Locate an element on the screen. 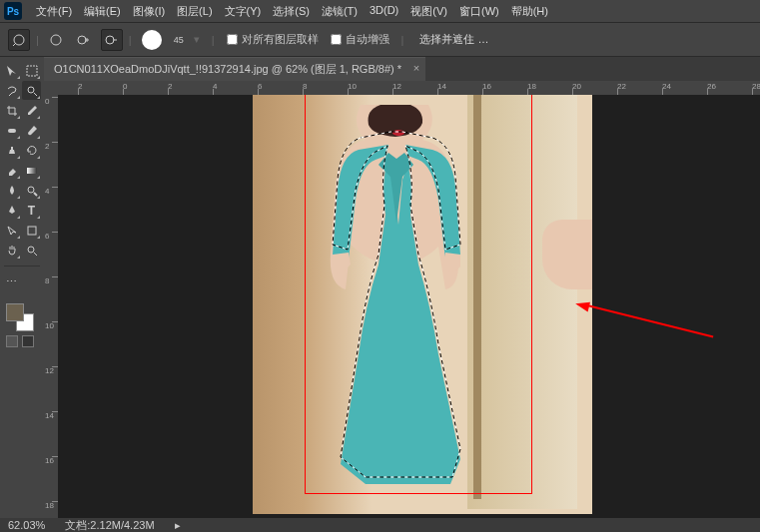  menu-item: 视图(V) is located at coordinates (429, 12).